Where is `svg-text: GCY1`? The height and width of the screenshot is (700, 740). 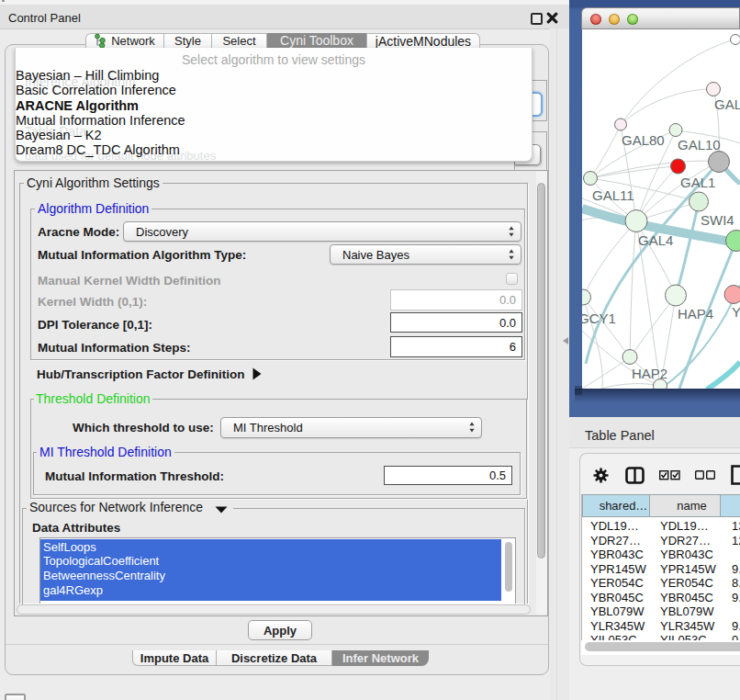 svg-text: GCY1 is located at coordinates (599, 318).